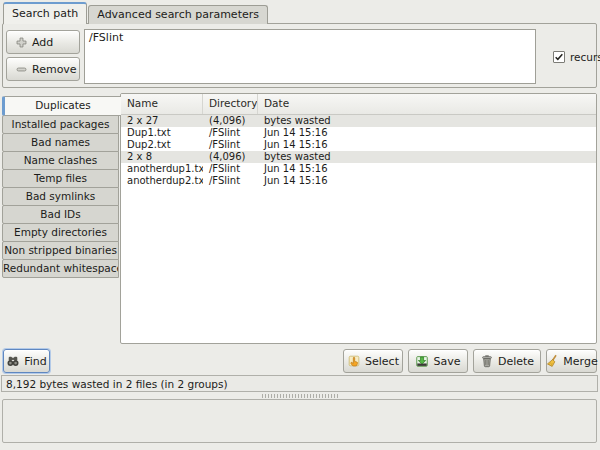 The width and height of the screenshot is (600, 450). Describe the element at coordinates (60, 196) in the screenshot. I see `sidebar-item-bad-symlinks: Bad symlinks` at that location.